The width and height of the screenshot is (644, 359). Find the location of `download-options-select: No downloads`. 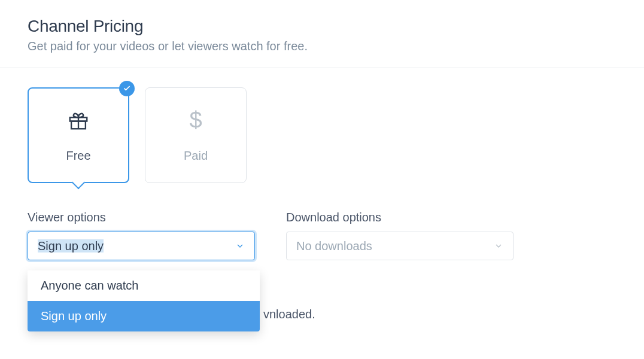

download-options-select: No downloads is located at coordinates (400, 246).